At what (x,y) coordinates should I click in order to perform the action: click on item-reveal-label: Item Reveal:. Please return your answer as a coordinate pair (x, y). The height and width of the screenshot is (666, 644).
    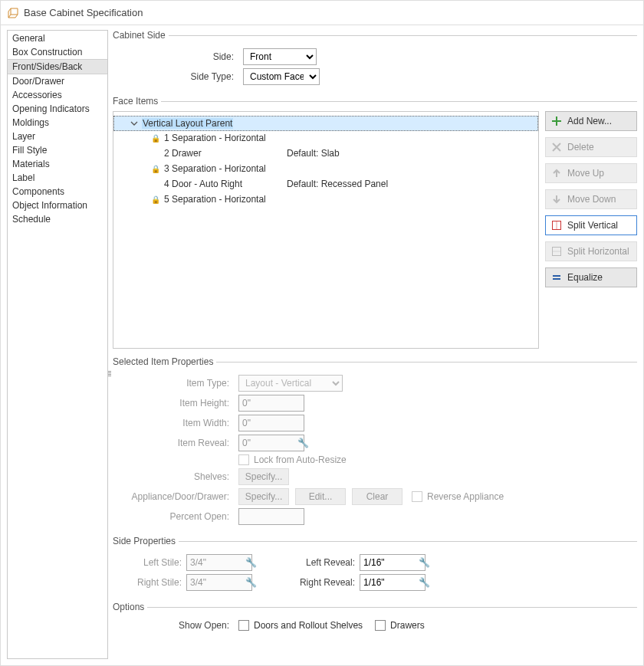
    Looking at the image, I should click on (176, 443).